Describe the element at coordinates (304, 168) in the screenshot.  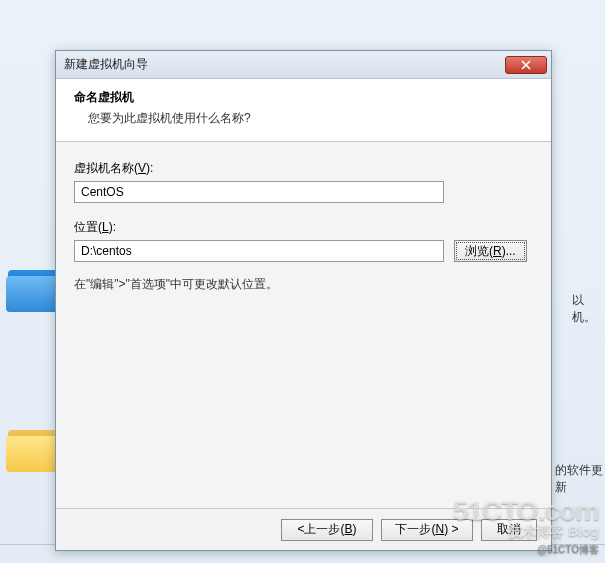
I see `vm-name-label: 虚拟机名称(V):` at that location.